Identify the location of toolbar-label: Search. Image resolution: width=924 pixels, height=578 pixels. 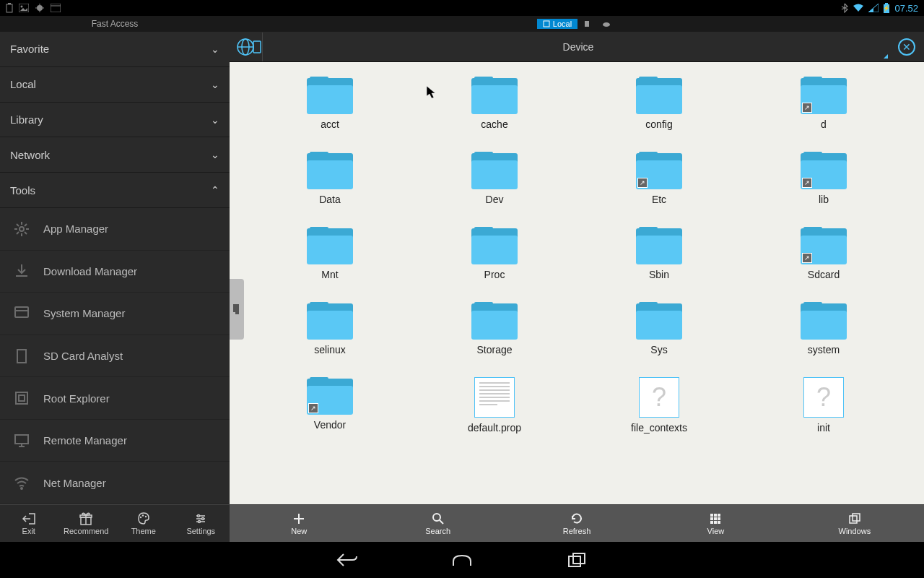
(437, 531).